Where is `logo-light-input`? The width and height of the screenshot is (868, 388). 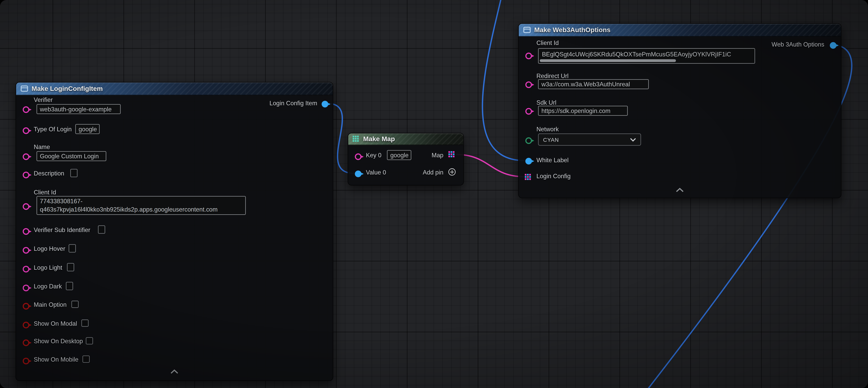
logo-light-input is located at coordinates (71, 267).